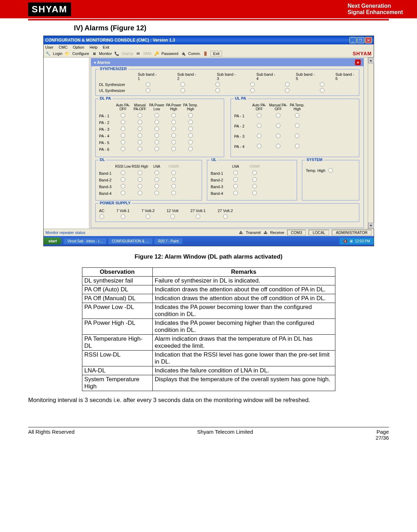 This screenshot has width=417, height=532. What do you see at coordinates (253, 233) in the screenshot?
I see `status-transmit: Transmit` at bounding box center [253, 233].